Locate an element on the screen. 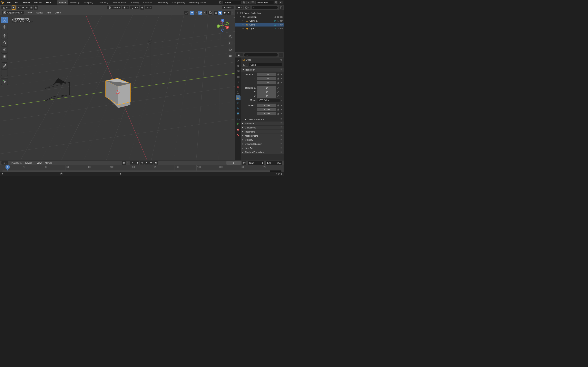 This screenshot has width=588, height=367. tl-menu-marker: Marker is located at coordinates (48, 163).